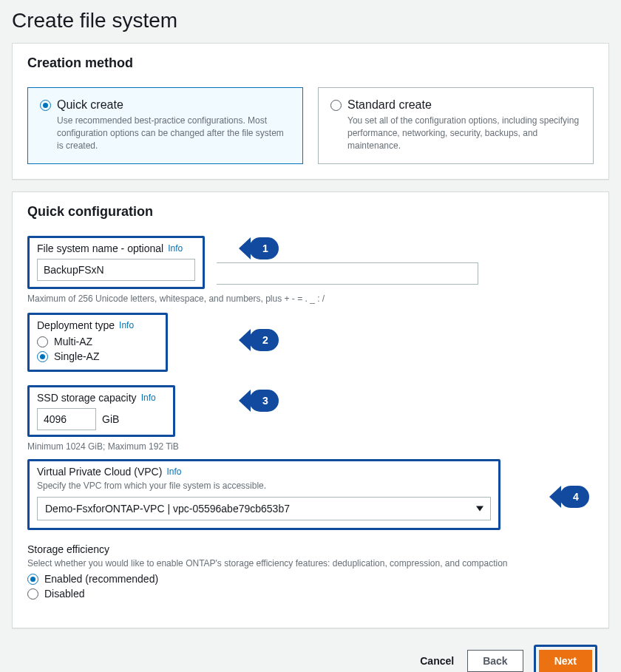  I want to click on cancel-button: Cancel, so click(437, 661).